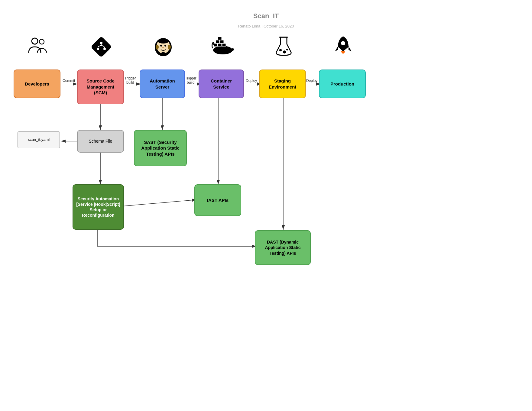 This screenshot has width=532, height=411. Describe the element at coordinates (251, 81) in the screenshot. I see `deploy-1-label: Deploy` at that location.